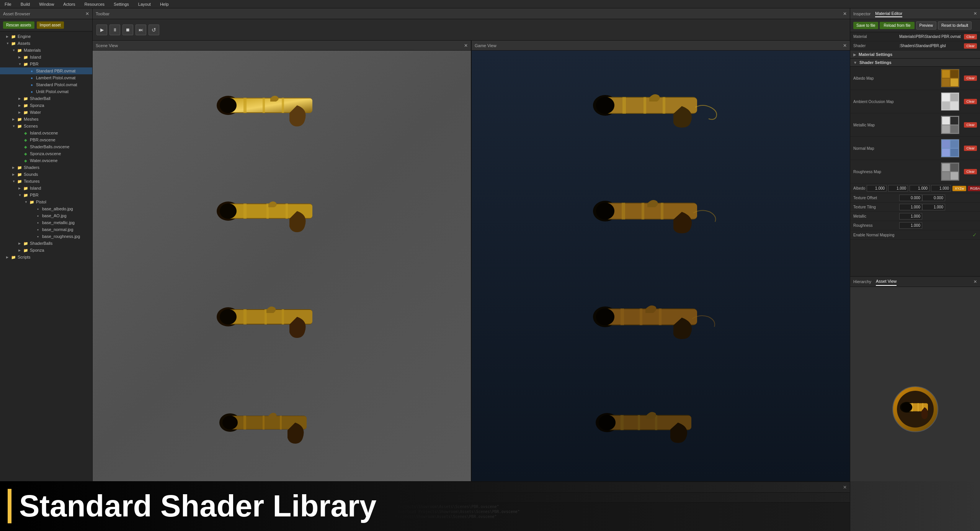  What do you see at coordinates (46, 161) in the screenshot?
I see `tree-item-water-scene: ◆ Water.ovscene` at bounding box center [46, 161].